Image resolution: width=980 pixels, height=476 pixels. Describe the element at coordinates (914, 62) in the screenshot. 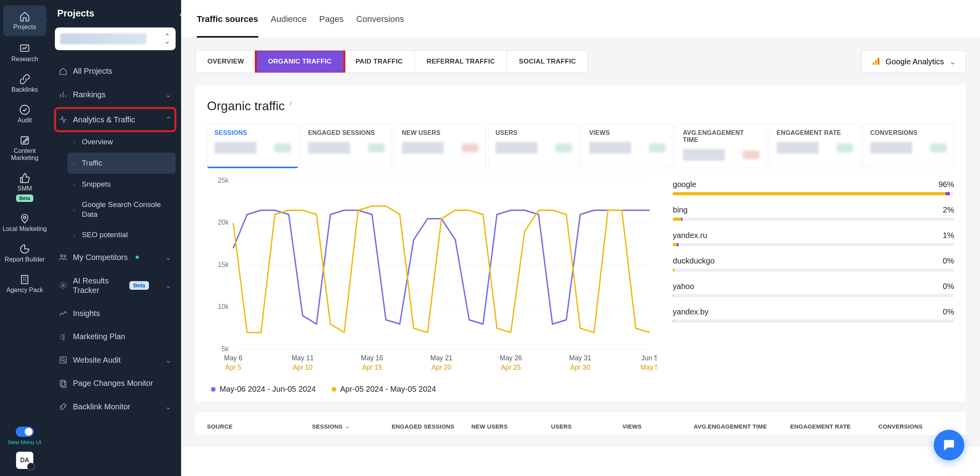

I see `google-analytics-selector: Google Analytics ⌄` at that location.